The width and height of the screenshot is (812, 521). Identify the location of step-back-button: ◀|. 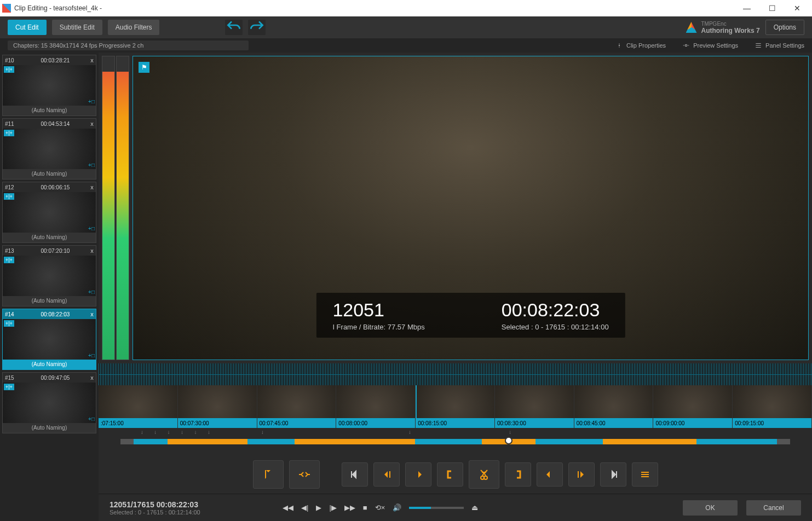
(304, 508).